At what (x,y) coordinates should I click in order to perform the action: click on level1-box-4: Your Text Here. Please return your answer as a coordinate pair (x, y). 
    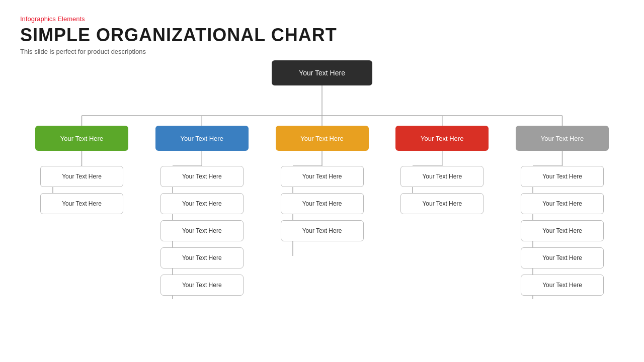
    Looking at the image, I should click on (562, 138).